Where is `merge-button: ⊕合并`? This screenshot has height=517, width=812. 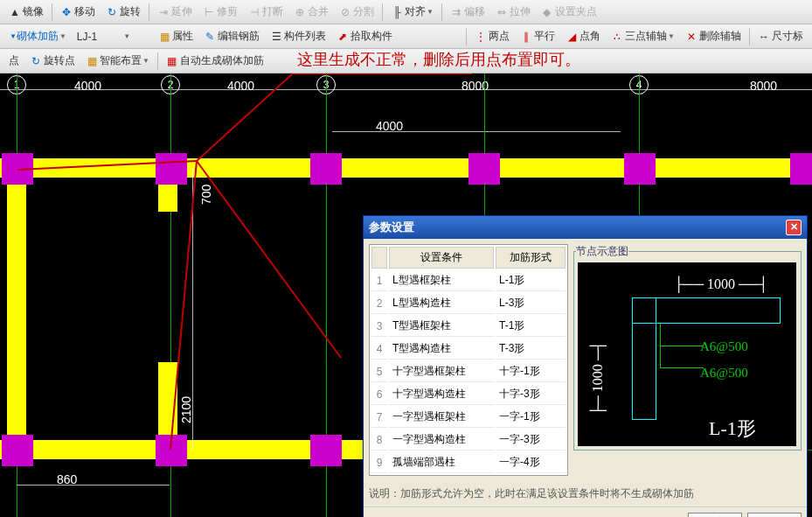
merge-button: ⊕合并 is located at coordinates (311, 12).